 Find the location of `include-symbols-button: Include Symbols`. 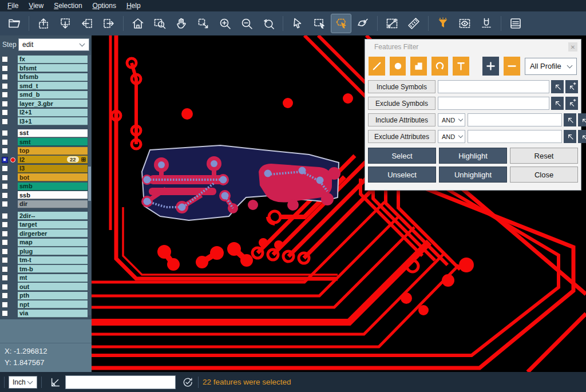

include-symbols-button: Include Symbols is located at coordinates (402, 87).